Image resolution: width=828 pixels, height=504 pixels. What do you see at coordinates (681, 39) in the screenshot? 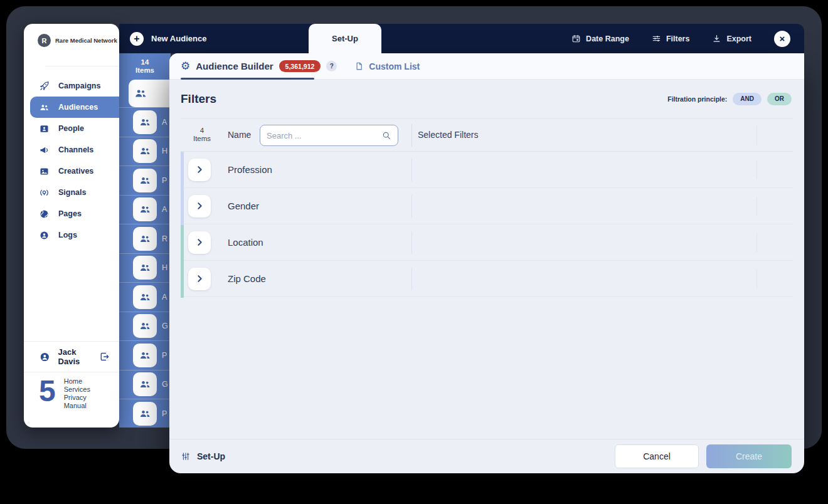
I see `top-bar-actions: Date Range Filters Export ×` at bounding box center [681, 39].